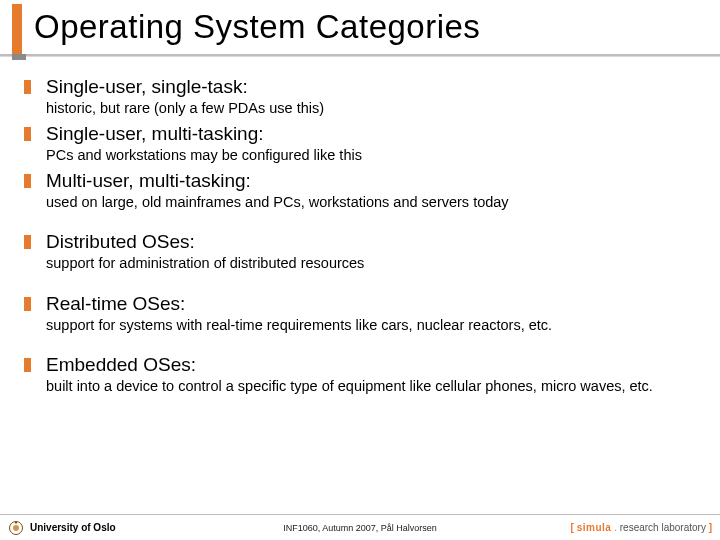 Image resolution: width=720 pixels, height=540 pixels. Describe the element at coordinates (364, 314) in the screenshot. I see `list-item: Real-time OSes: support for systems with…` at that location.